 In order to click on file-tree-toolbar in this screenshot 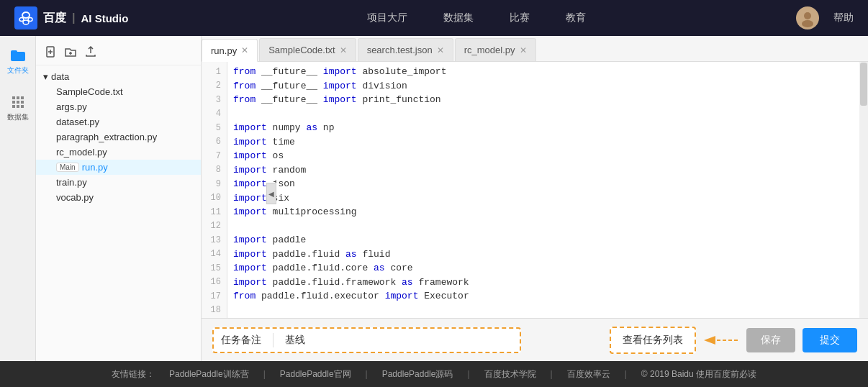, I will do `click(118, 53)`.